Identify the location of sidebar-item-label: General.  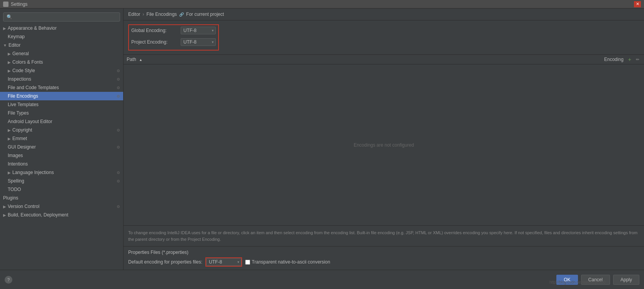
(21, 54).